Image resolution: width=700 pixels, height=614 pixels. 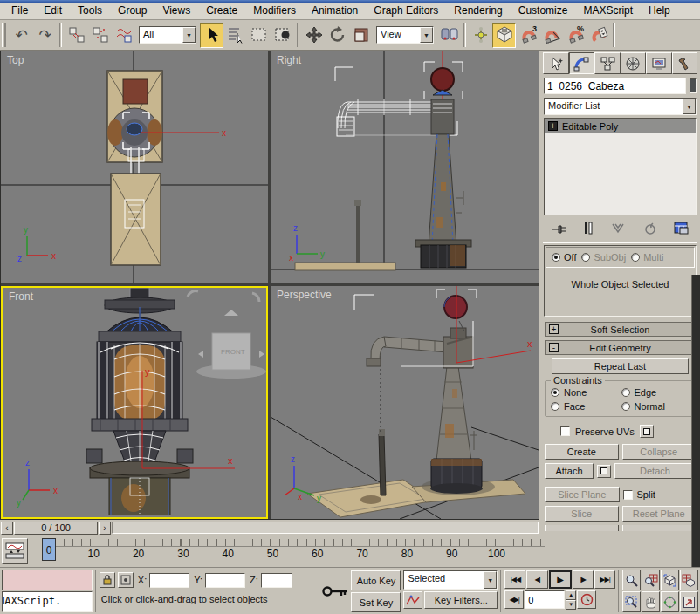 What do you see at coordinates (682, 229) in the screenshot?
I see `configure-modifier-sets-icon` at bounding box center [682, 229].